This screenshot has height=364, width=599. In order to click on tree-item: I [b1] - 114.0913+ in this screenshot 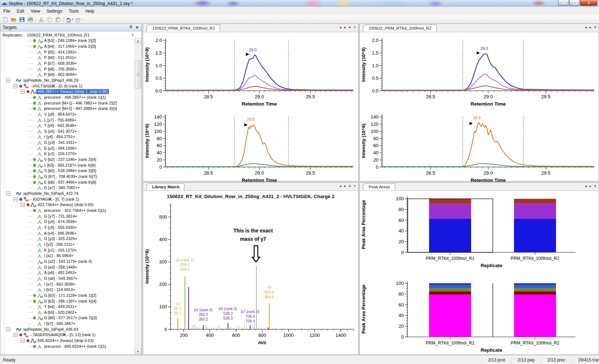, I will do `click(68, 290)`.